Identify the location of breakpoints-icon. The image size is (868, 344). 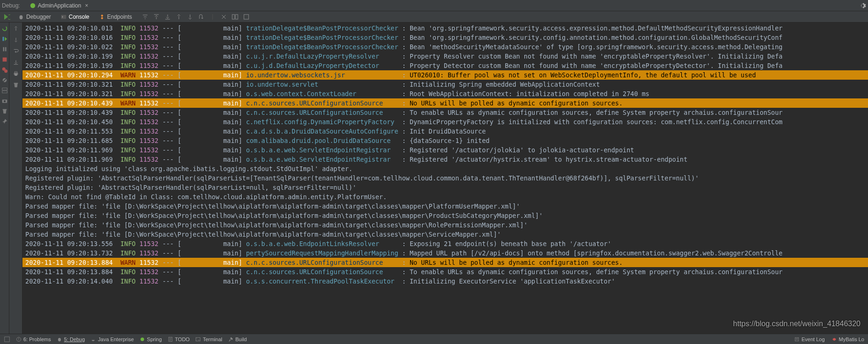
(5, 70).